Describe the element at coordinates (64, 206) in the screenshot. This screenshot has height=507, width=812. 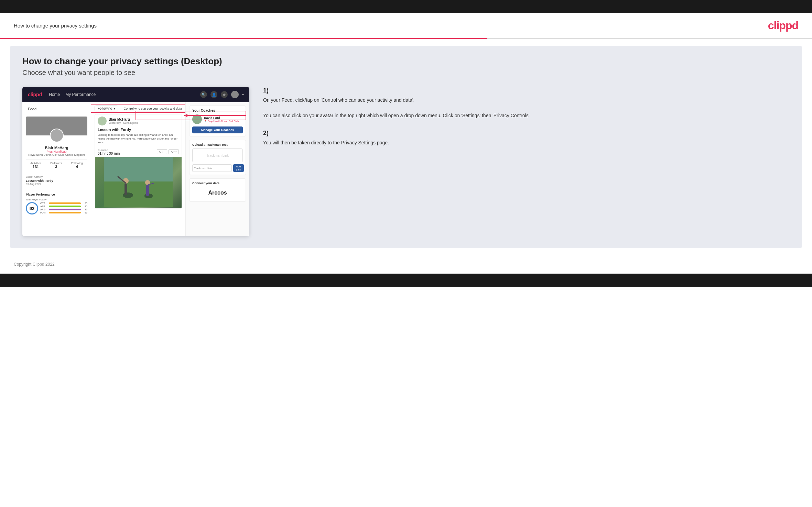
I see `bar-app: APP 85` at that location.